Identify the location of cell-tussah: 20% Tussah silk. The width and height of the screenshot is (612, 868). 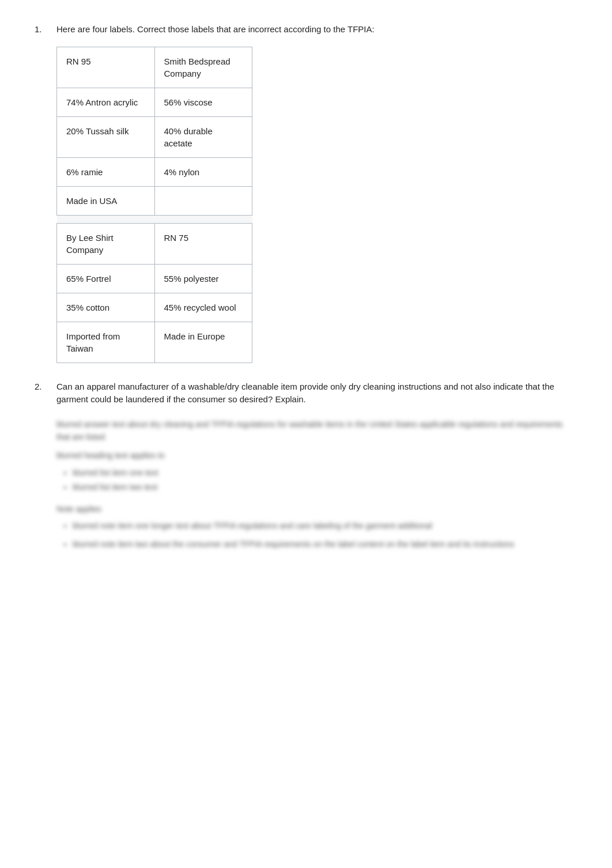
(106, 137).